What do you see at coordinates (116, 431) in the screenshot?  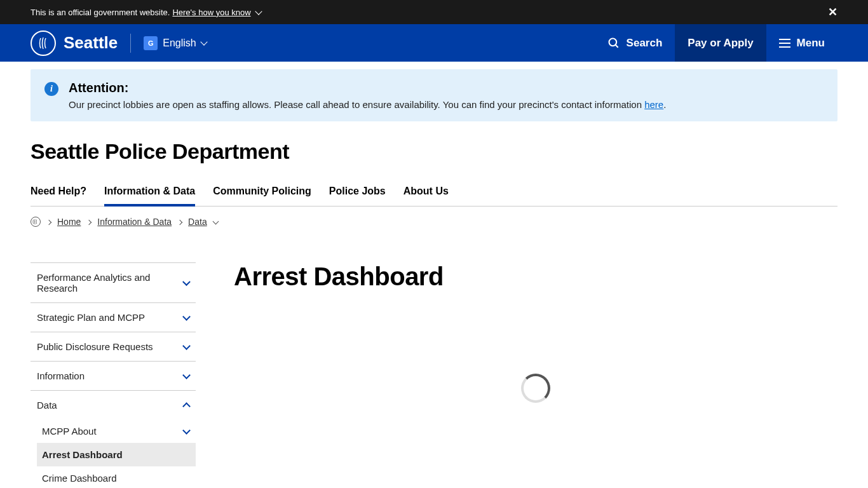 I see `sidebar-sub-mcpp: MCPP About` at bounding box center [116, 431].